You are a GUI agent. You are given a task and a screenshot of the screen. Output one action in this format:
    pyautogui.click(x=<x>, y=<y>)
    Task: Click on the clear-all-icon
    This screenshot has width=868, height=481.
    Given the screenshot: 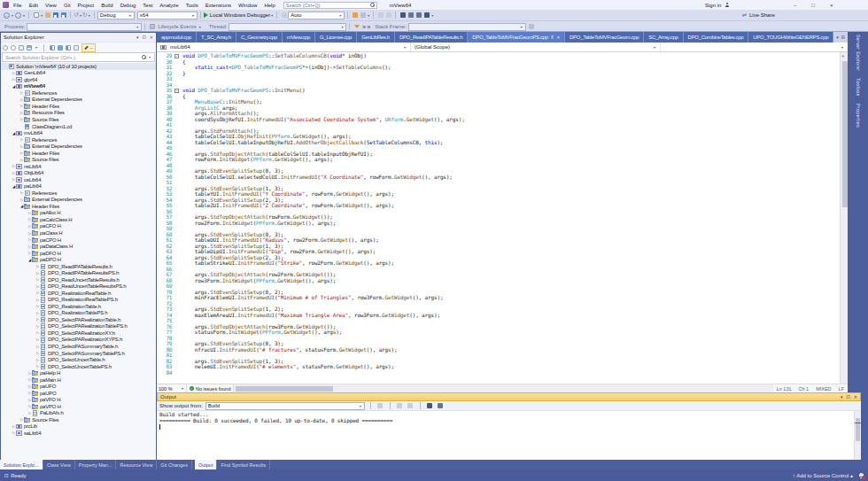 What is the action you would take?
    pyautogui.click(x=430, y=406)
    